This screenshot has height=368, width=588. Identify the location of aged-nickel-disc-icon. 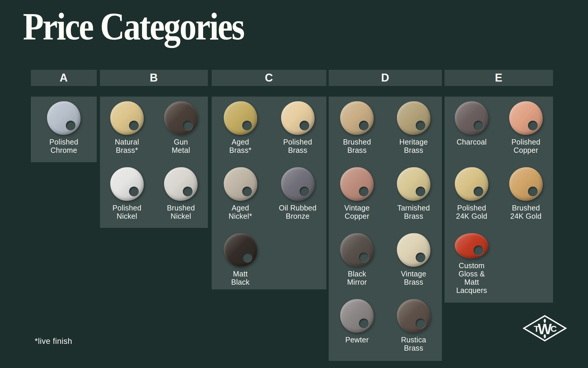
(240, 184).